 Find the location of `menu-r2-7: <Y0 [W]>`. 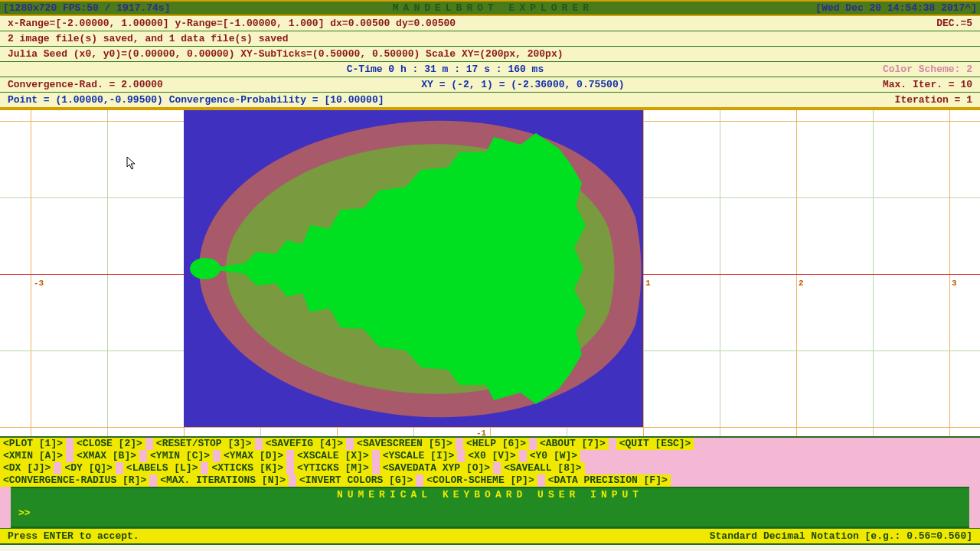

menu-r2-7: <Y0 [W]> is located at coordinates (554, 456).